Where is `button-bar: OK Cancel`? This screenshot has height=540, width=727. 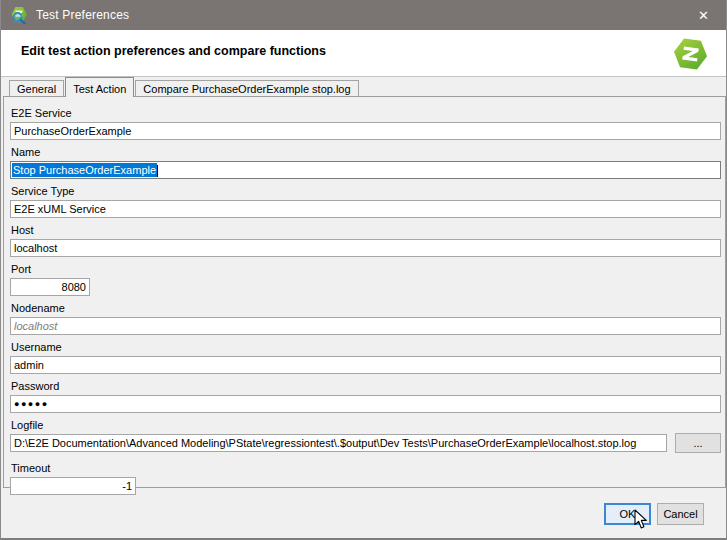 button-bar: OK Cancel is located at coordinates (364, 513).